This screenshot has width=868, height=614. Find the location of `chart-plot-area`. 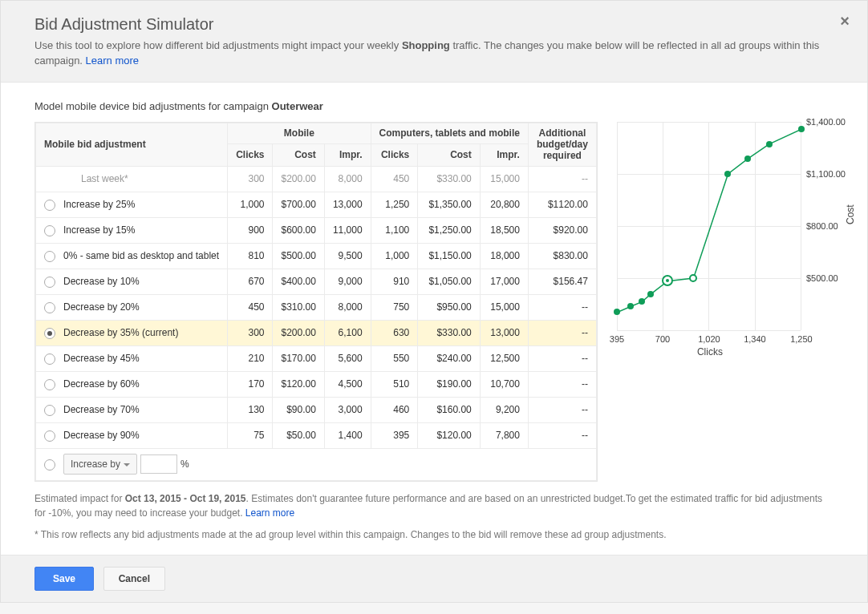

chart-plot-area is located at coordinates (709, 226).